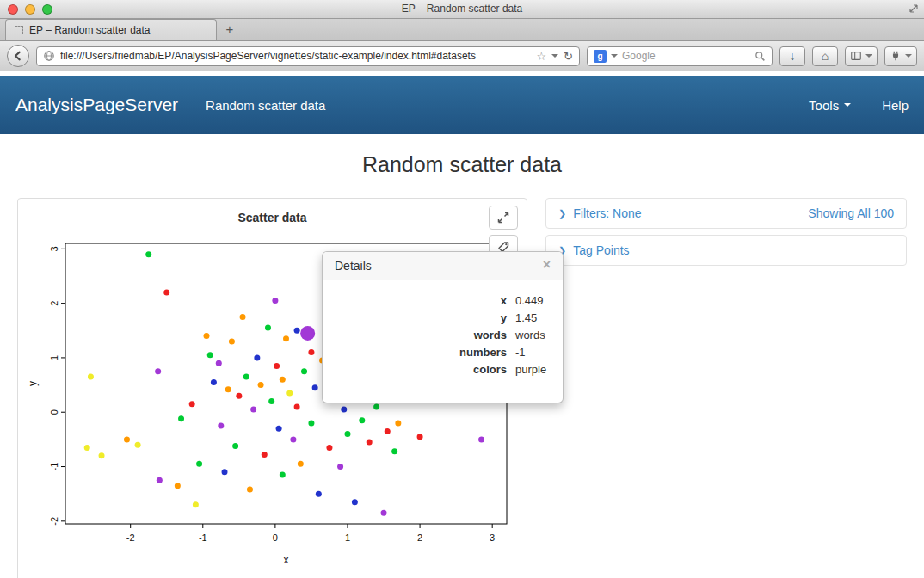  I want to click on brand: AnalysisPageServer, so click(96, 105).